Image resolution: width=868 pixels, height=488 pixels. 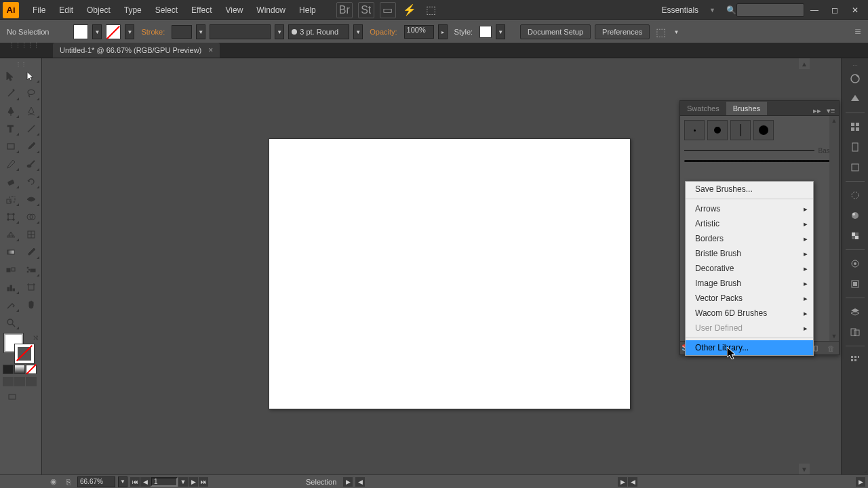 What do you see at coordinates (855, 312) in the screenshot?
I see `layers-panel-icon` at bounding box center [855, 312].